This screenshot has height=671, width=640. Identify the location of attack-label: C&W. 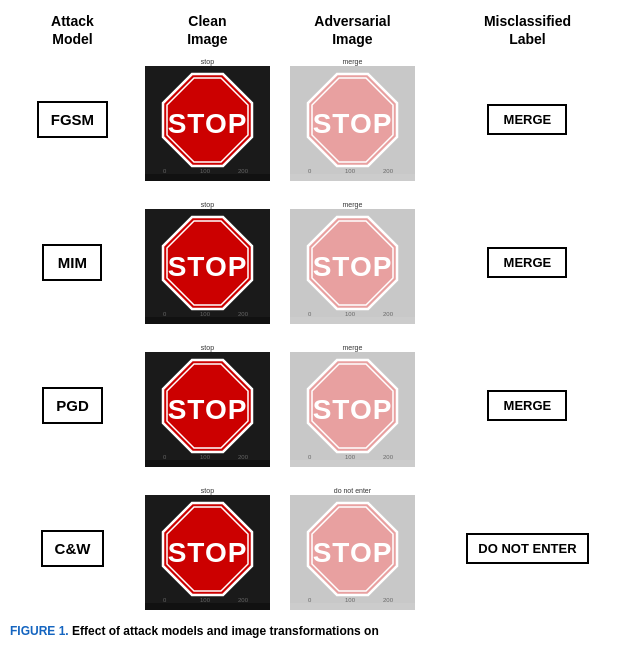
(73, 548).